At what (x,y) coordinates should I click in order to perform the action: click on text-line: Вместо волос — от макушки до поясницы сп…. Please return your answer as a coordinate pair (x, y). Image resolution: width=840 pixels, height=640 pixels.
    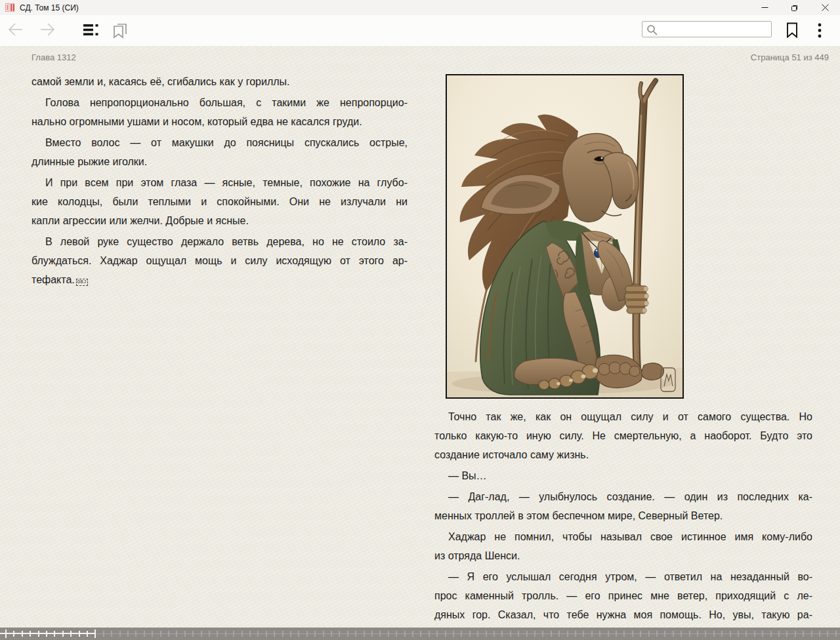
    Looking at the image, I should click on (219, 143).